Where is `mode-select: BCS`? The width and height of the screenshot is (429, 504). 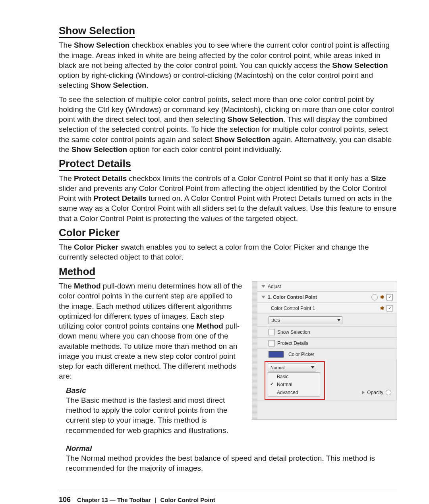
mode-select: BCS is located at coordinates (305, 320).